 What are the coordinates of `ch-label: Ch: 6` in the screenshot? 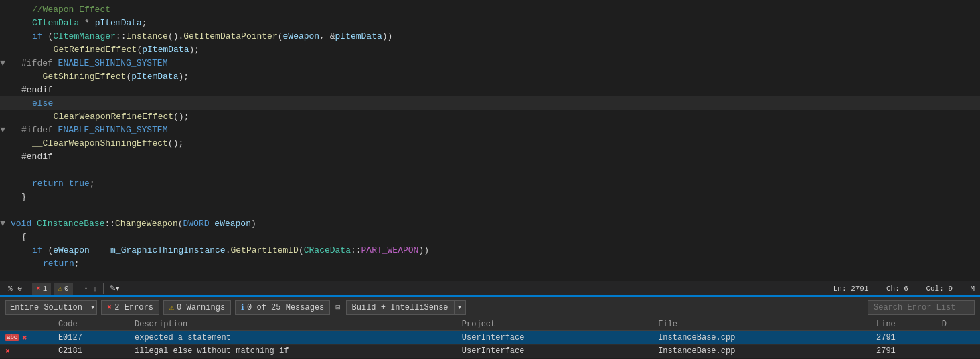 It's located at (897, 289).